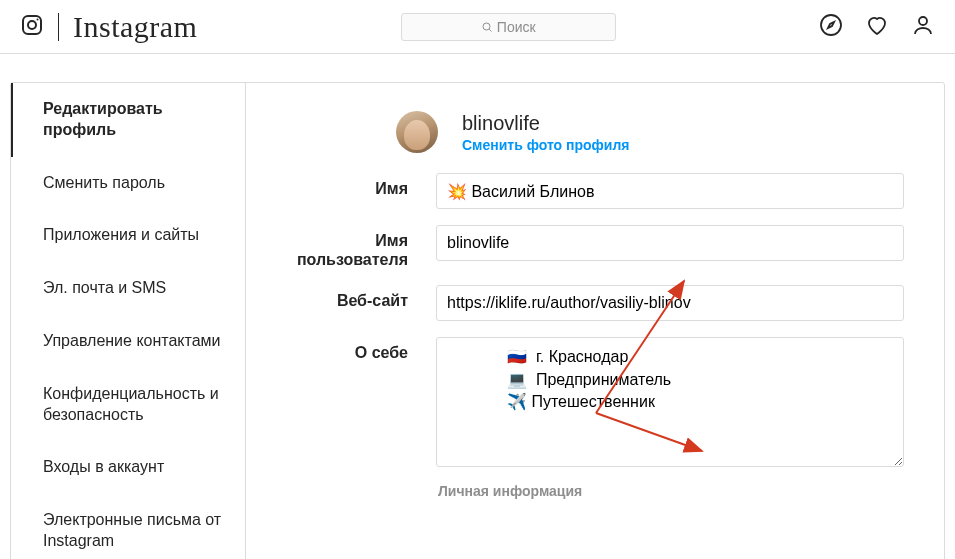 The image size is (955, 559). Describe the element at coordinates (417, 132) in the screenshot. I see `avatar` at that location.